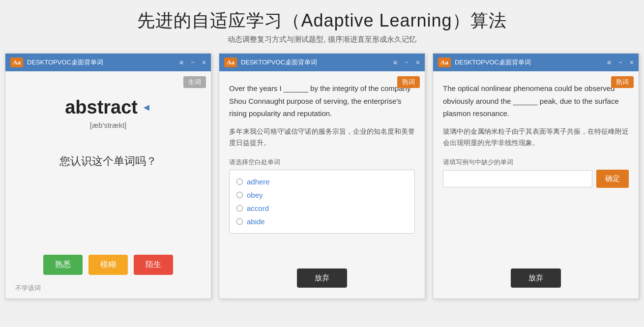 The width and height of the screenshot is (644, 327). What do you see at coordinates (322, 182) in the screenshot?
I see `mc-option-adhere: adhere` at bounding box center [322, 182].